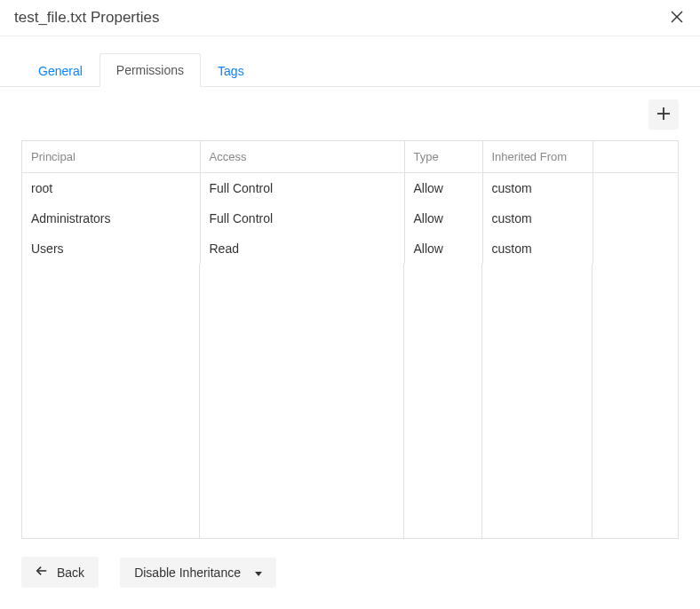  What do you see at coordinates (60, 71) in the screenshot?
I see `tab-label: General` at bounding box center [60, 71].